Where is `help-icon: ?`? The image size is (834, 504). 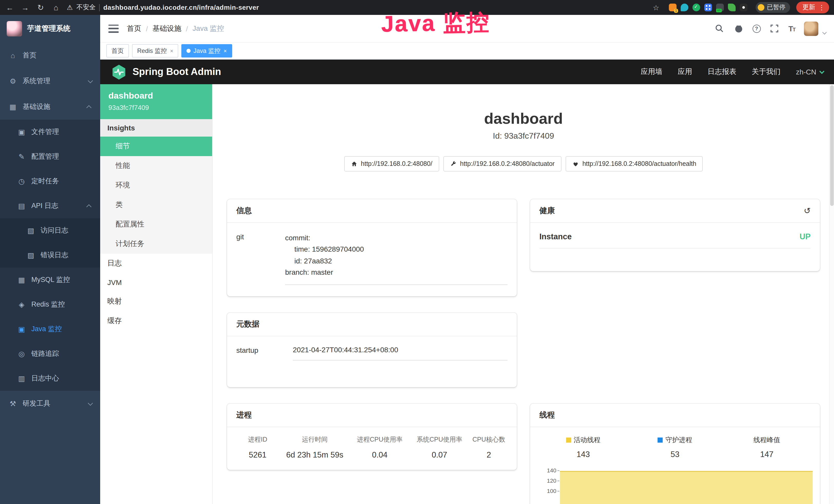
help-icon: ? is located at coordinates (756, 28).